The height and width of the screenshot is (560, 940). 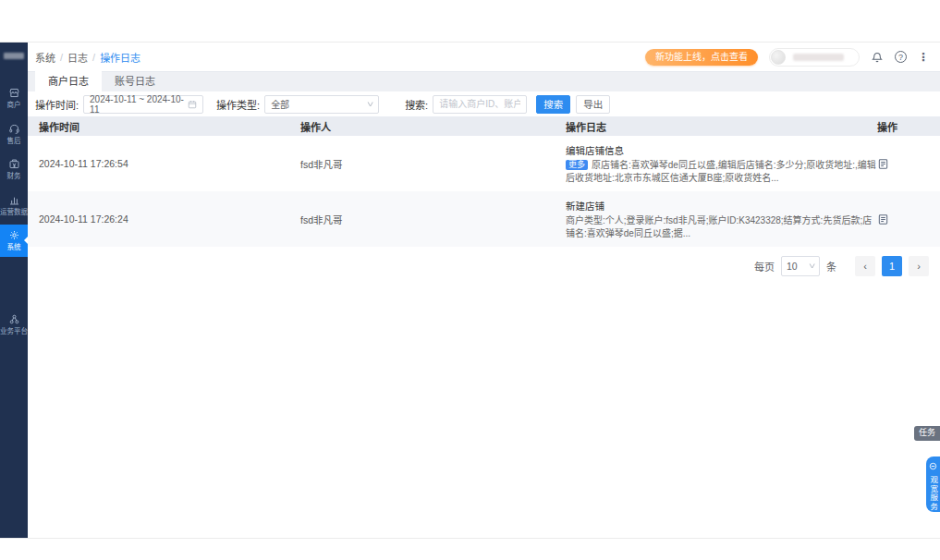 What do you see at coordinates (919, 266) in the screenshot?
I see `next-page-button: ›` at bounding box center [919, 266].